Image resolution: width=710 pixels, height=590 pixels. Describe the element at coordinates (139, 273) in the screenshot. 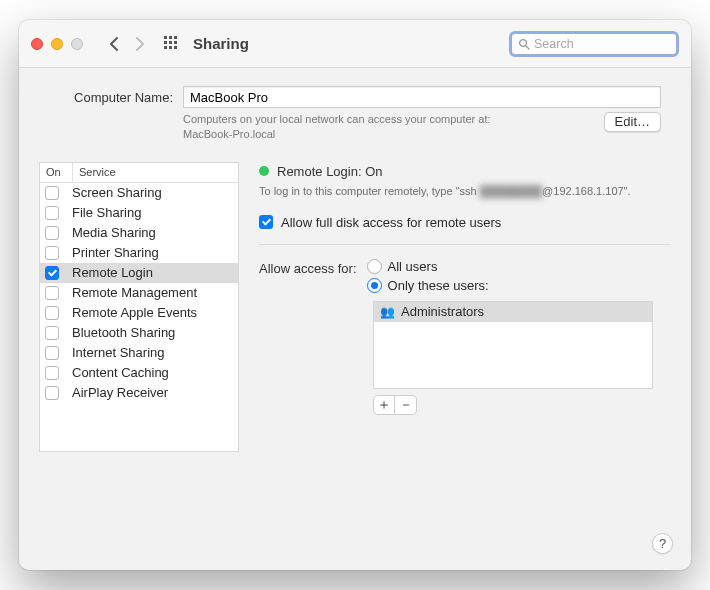

I see `service-row: Remote Login` at that location.